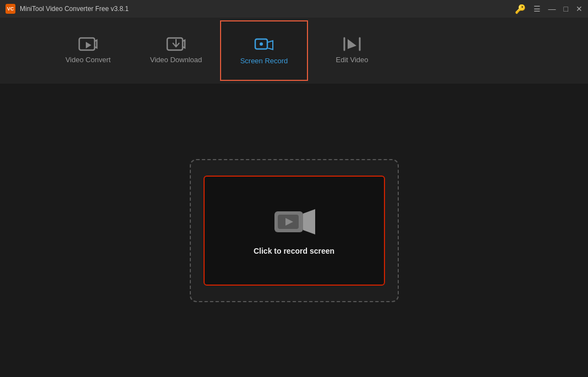  Describe the element at coordinates (294, 231) in the screenshot. I see `record-outer-container: Click to record screen` at that location.